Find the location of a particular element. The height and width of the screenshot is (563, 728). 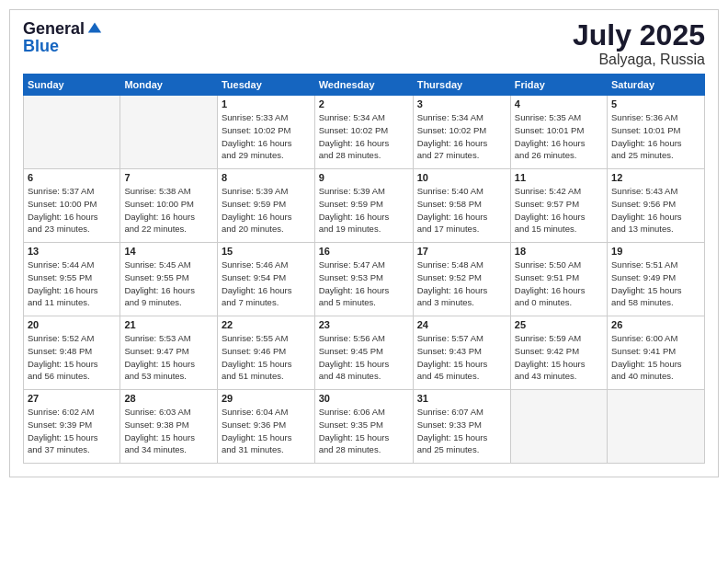

day-info: Sunrise: 5:43 AMSunset: 9:56 PMDaylight:… is located at coordinates (656, 210).